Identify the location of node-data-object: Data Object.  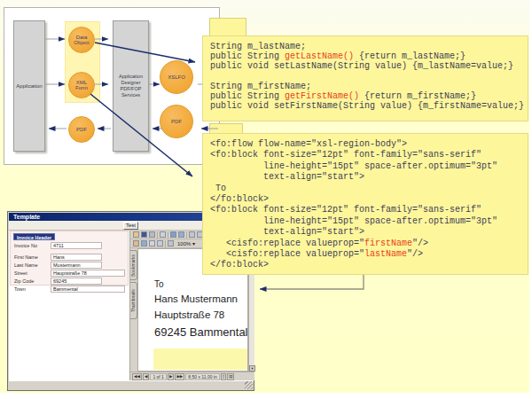
(82, 40).